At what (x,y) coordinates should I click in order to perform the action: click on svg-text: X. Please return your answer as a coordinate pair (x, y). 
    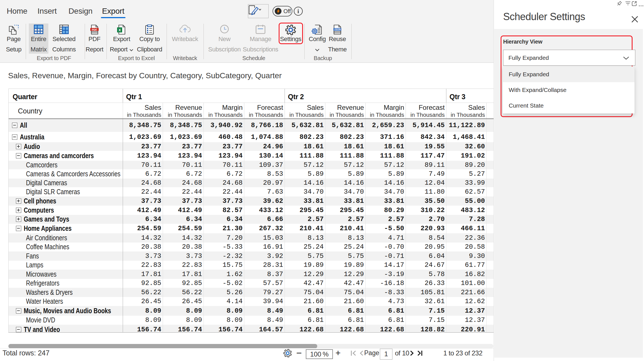
    Looking at the image, I should click on (120, 30).